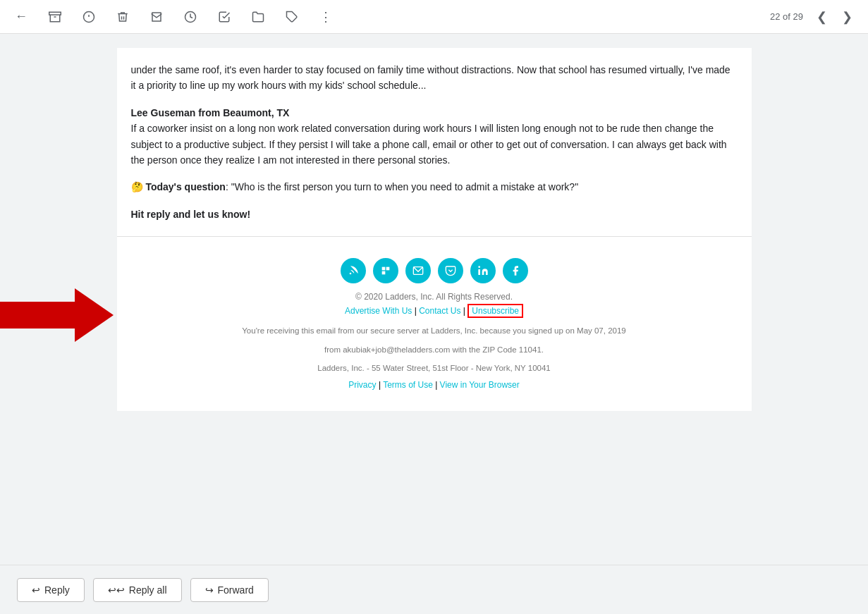 Image resolution: width=868 pixels, height=614 pixels. What do you see at coordinates (36, 590) in the screenshot?
I see `reply-icon: ↩` at bounding box center [36, 590].